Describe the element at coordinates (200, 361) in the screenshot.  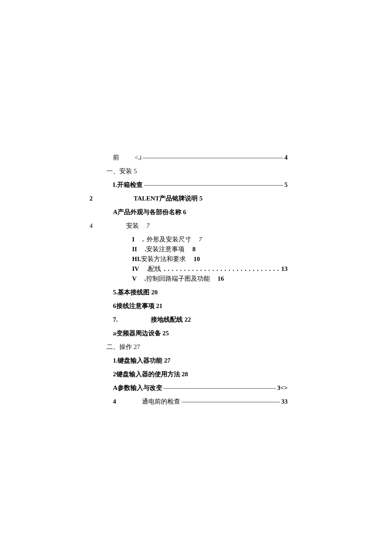
I see `toc-entry-keypad-func: 1.键盘输入器功能 27` at that location.